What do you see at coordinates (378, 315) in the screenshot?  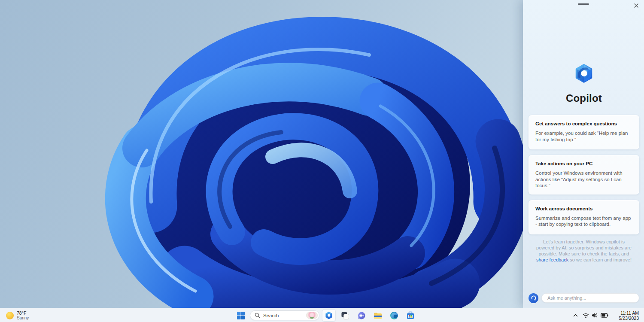 I see `file-explorer-button` at bounding box center [378, 315].